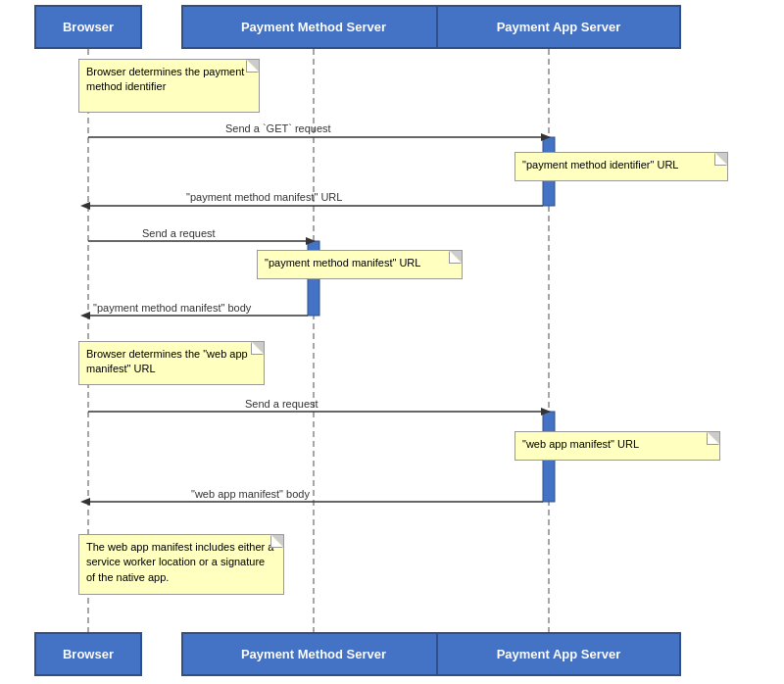  Describe the element at coordinates (178, 233) in the screenshot. I see `msg3-label: Send a request` at that location.